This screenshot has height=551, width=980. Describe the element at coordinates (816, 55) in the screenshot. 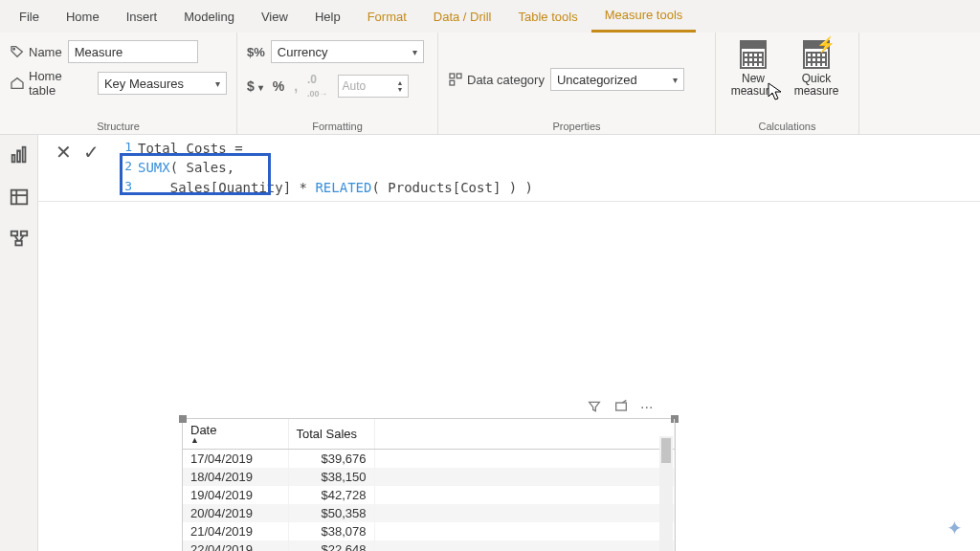

I see `calculator-bolt-icon: ⚡` at that location.